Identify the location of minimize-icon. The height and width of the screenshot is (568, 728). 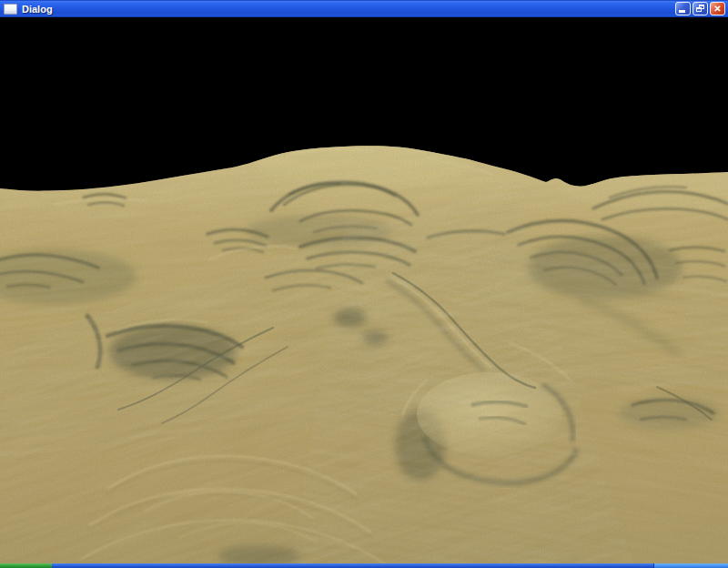
(682, 11).